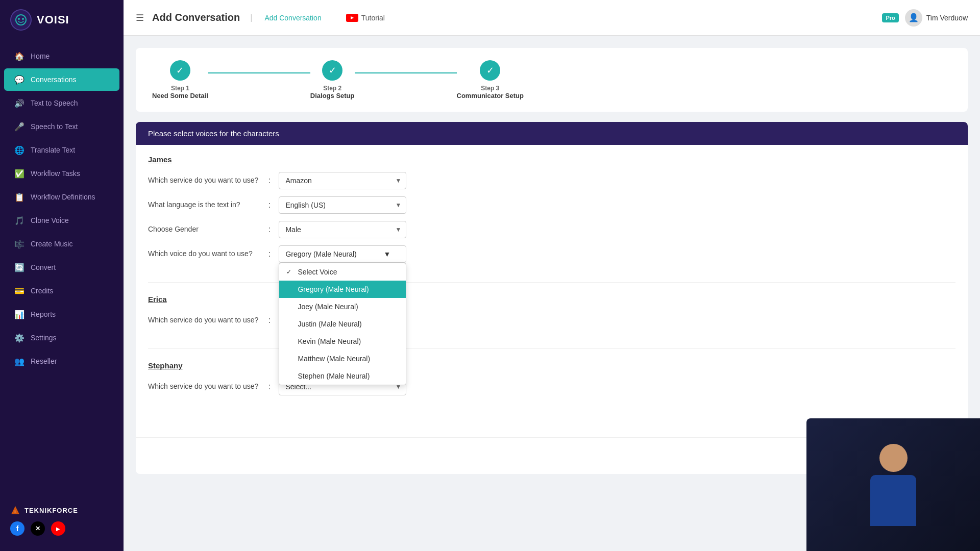  What do you see at coordinates (62, 173) in the screenshot?
I see `sidebar-item-workflow-tasks: ✅ Workflow Tasks` at bounding box center [62, 173].